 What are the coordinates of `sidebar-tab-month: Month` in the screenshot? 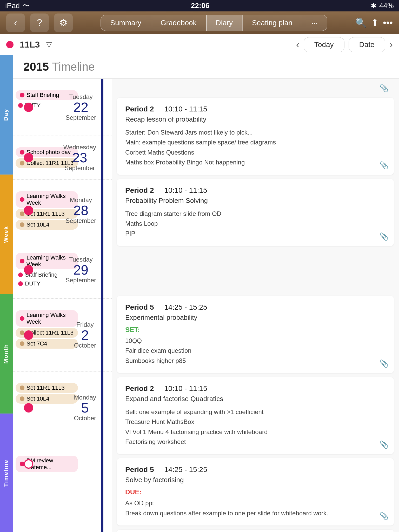 It's located at (6, 354).